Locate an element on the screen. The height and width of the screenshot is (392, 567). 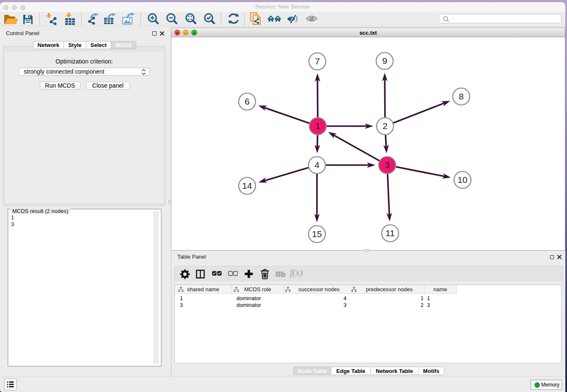
svg-text: 1 is located at coordinates (318, 126).